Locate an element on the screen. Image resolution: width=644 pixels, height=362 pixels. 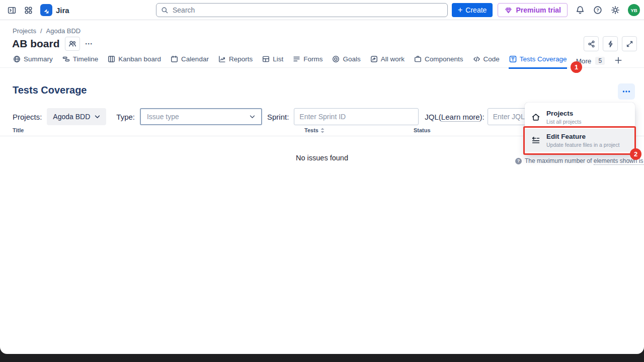
tab-calendar: Calendar is located at coordinates (189, 60).